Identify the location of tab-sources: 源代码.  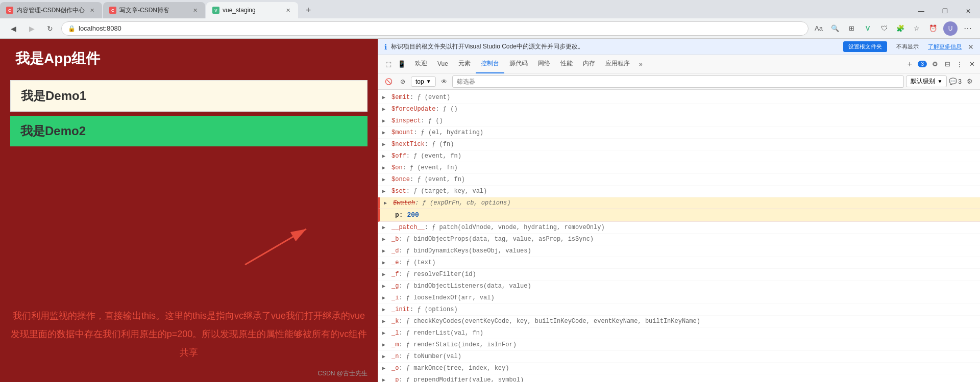
(519, 64).